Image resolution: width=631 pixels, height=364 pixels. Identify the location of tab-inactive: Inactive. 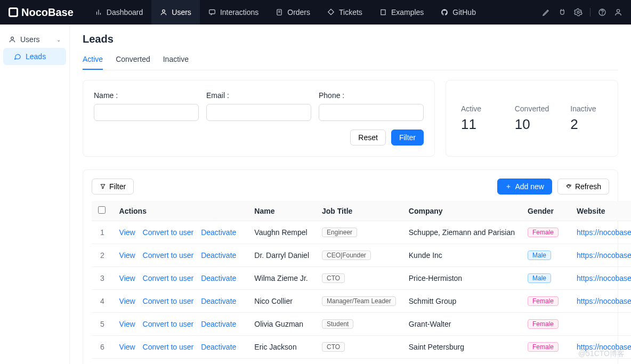
(176, 61).